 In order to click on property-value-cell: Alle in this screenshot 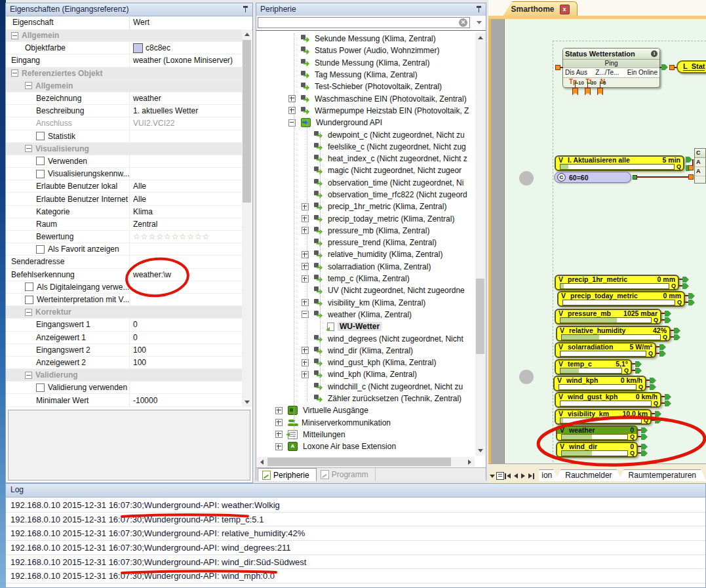, I will do `click(186, 199)`.